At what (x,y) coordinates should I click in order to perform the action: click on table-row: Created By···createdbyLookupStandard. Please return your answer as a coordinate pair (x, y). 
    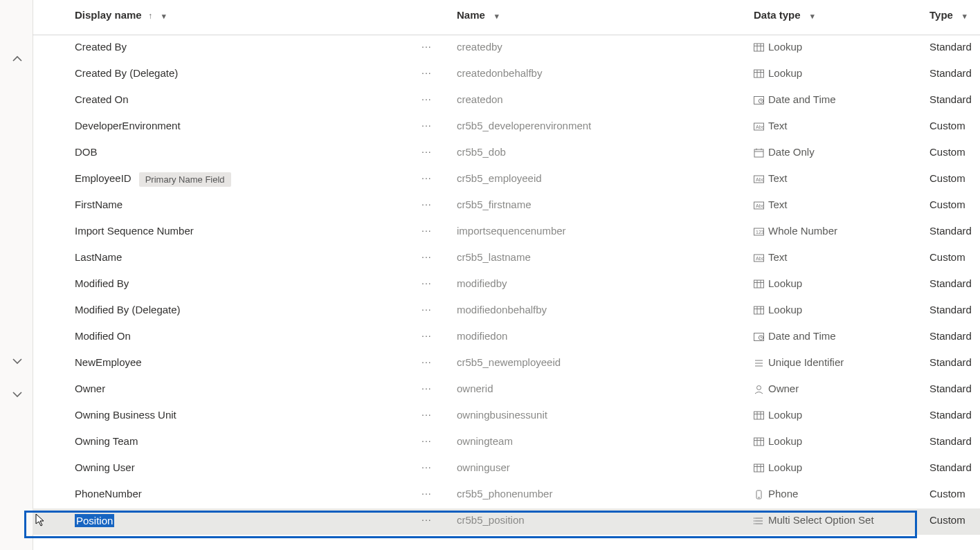
    Looking at the image, I should click on (507, 48).